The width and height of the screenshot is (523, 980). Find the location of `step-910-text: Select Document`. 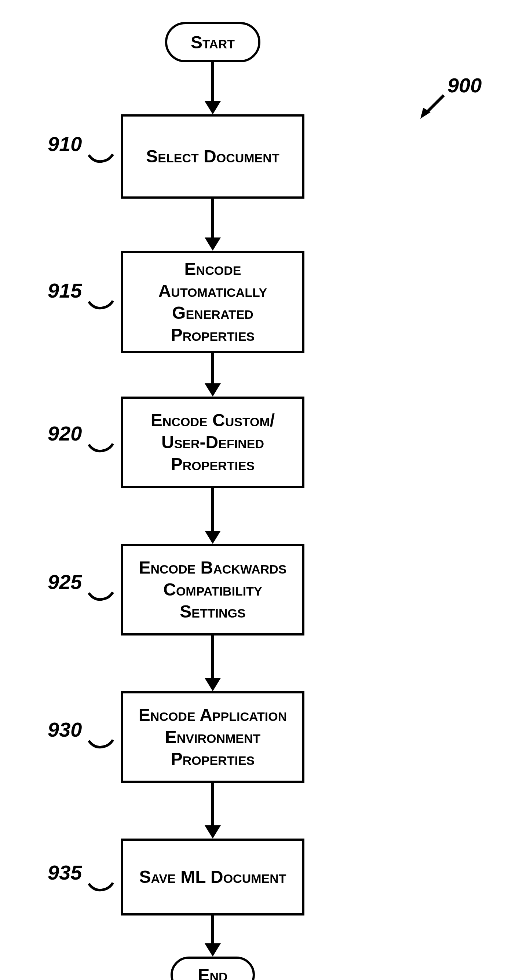

step-910-text: Select Document is located at coordinates (212, 156).